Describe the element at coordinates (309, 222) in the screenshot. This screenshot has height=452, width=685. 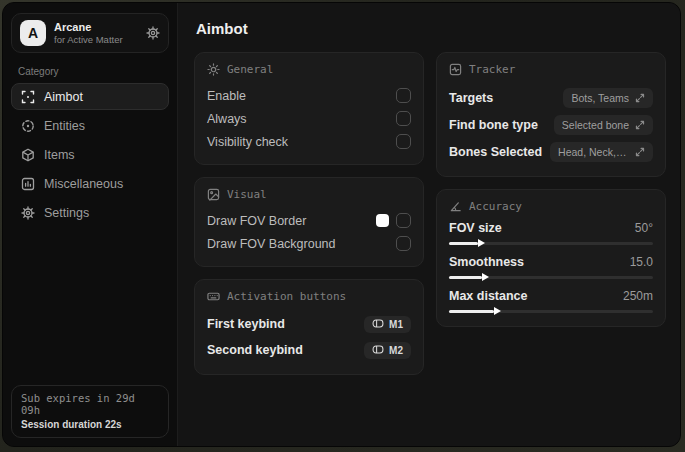
I see `visual-card: Visual Draw FOV Border Draw FOV Backgrou…` at that location.